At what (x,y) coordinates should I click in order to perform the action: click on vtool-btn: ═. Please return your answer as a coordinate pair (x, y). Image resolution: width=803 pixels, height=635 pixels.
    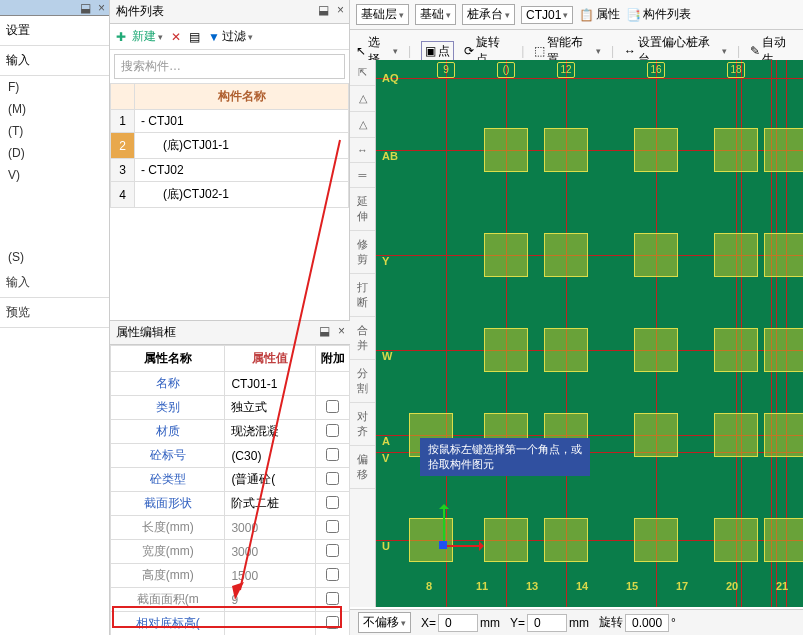
    Looking at the image, I should click on (362, 176).